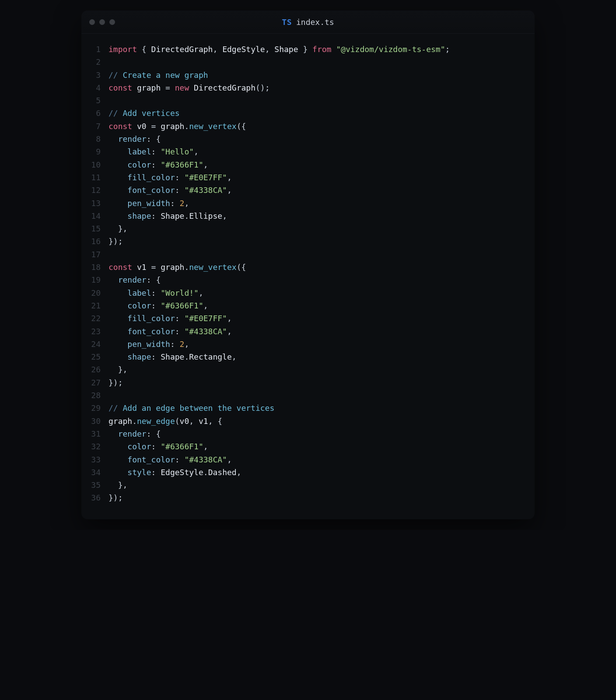 The image size is (616, 700). What do you see at coordinates (139, 164) in the screenshot?
I see `token-pr: color` at bounding box center [139, 164].